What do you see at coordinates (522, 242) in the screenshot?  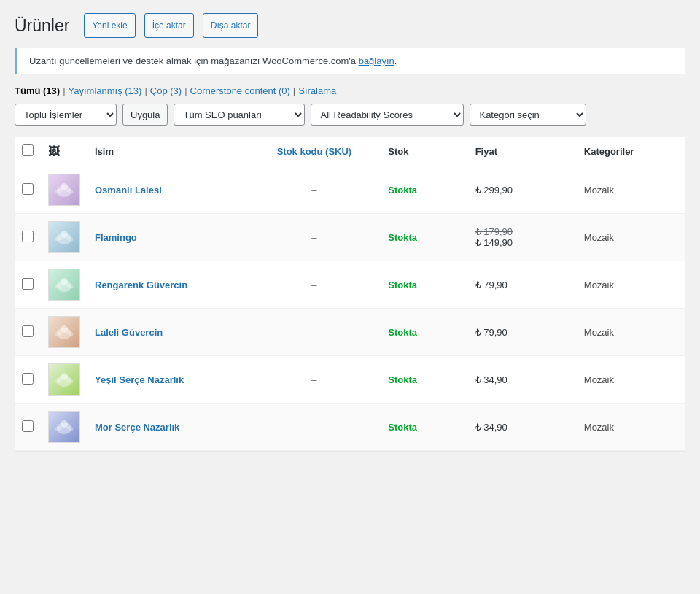 I see `sale-price: ₺ 149,90` at bounding box center [522, 242].